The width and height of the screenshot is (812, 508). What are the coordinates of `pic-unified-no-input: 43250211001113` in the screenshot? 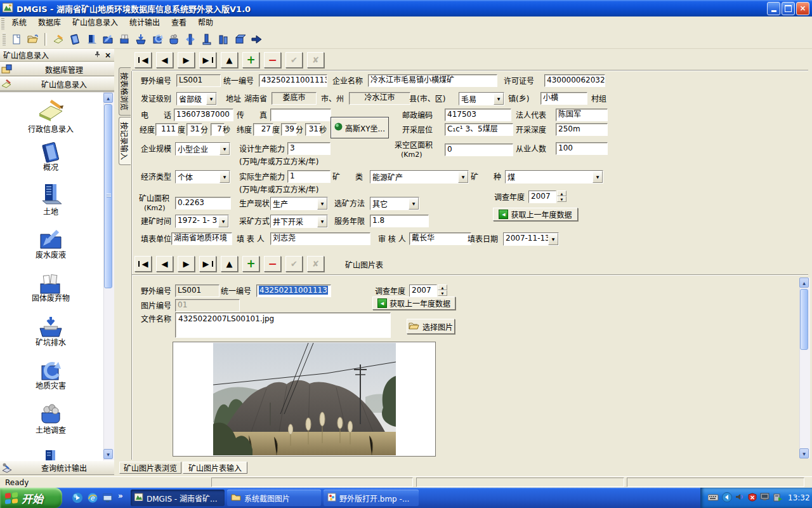 It's located at (294, 291).